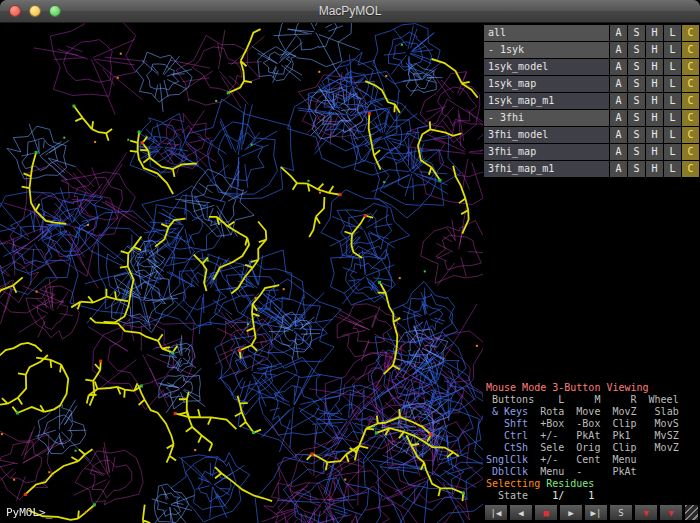 Image resolution: width=700 pixels, height=523 pixels. I want to click on object-name: - 3fhi, so click(546, 118).